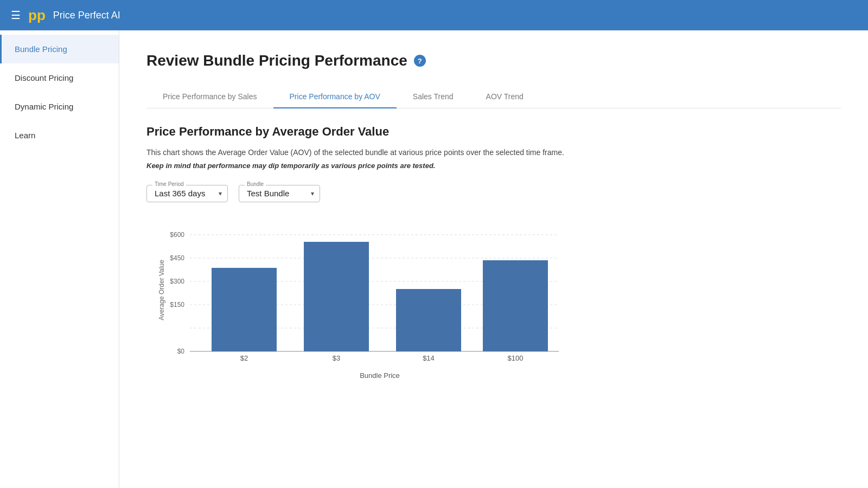 The height and width of the screenshot is (488, 868). Describe the element at coordinates (380, 375) in the screenshot. I see `x-axis-label: Bundle Price` at that location.